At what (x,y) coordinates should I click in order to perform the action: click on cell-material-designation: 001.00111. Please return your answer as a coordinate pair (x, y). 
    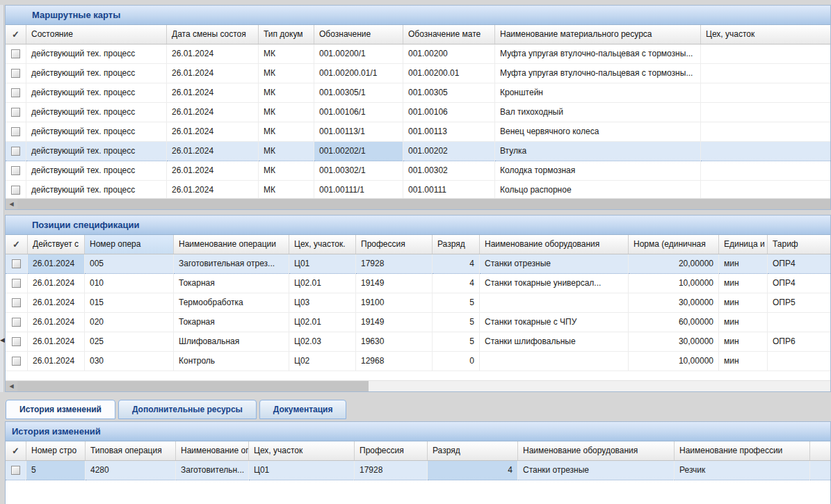
    Looking at the image, I should click on (449, 189).